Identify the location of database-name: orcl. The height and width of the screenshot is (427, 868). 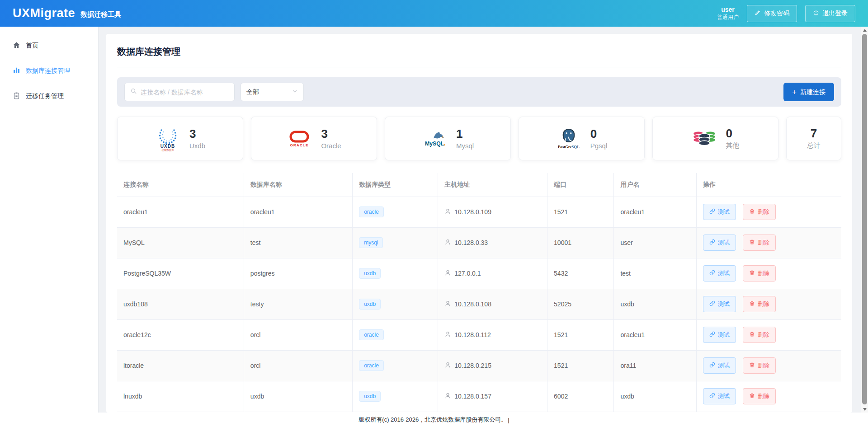
(256, 366).